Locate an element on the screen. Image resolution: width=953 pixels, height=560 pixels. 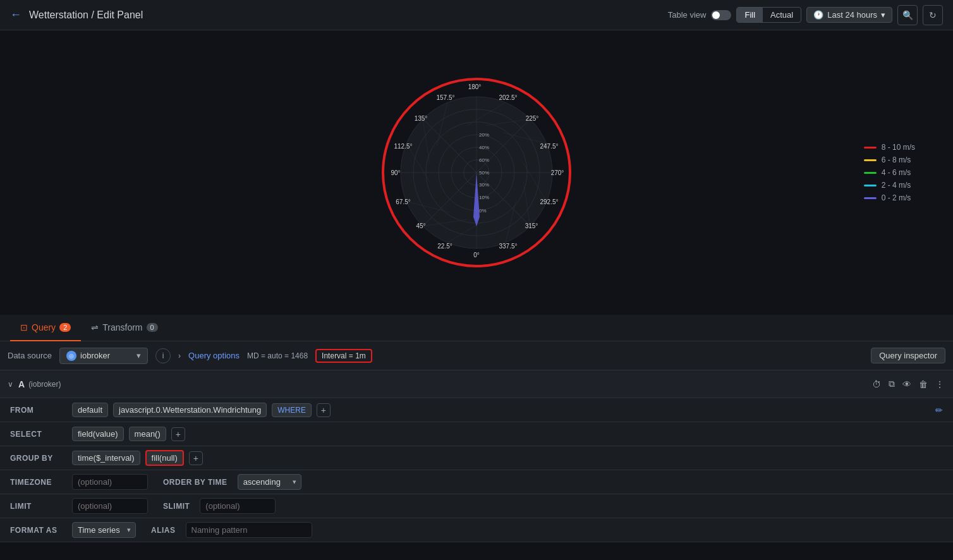
data-source-select: ◎ iobroker ▾ is located at coordinates (104, 356).